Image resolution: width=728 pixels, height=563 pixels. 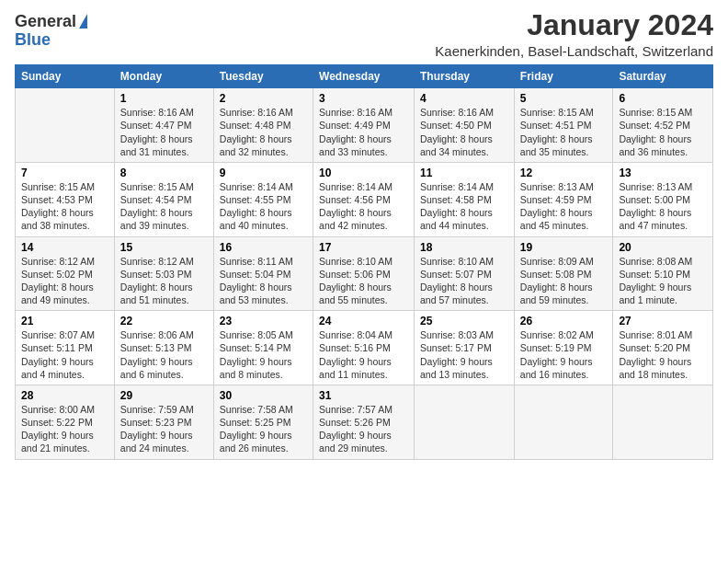 I want to click on table-row: 9Sunrise: 8:14 AMSunset: 4:55 PMDaylight…, so click(x=263, y=199).